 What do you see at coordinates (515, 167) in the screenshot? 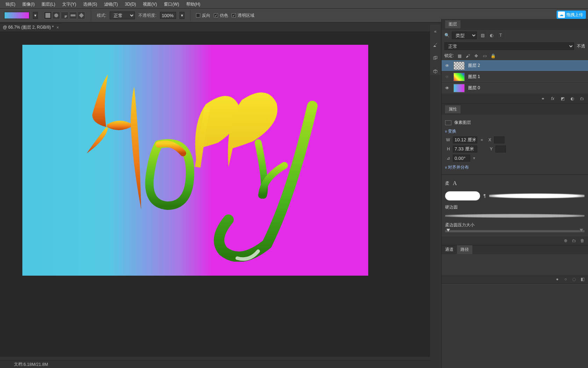
I see `align-section: 对齐并分布` at bounding box center [515, 167].